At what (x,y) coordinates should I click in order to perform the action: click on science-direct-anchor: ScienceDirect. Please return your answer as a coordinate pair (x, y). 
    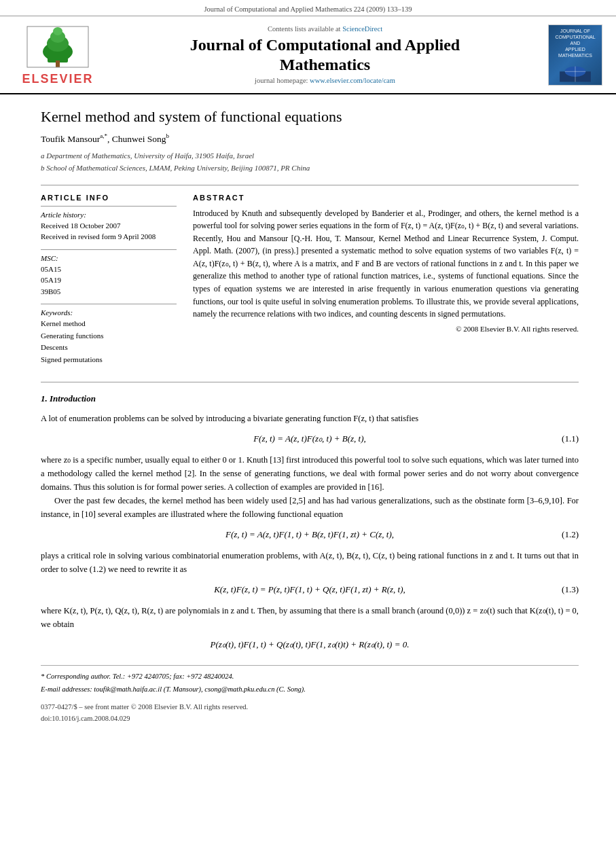
    Looking at the image, I should click on (363, 29).